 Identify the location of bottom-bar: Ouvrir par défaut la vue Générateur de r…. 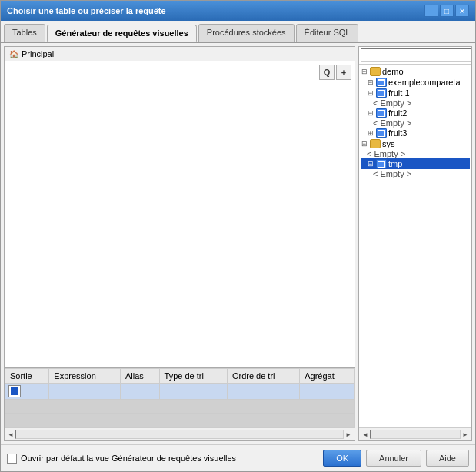
(238, 458).